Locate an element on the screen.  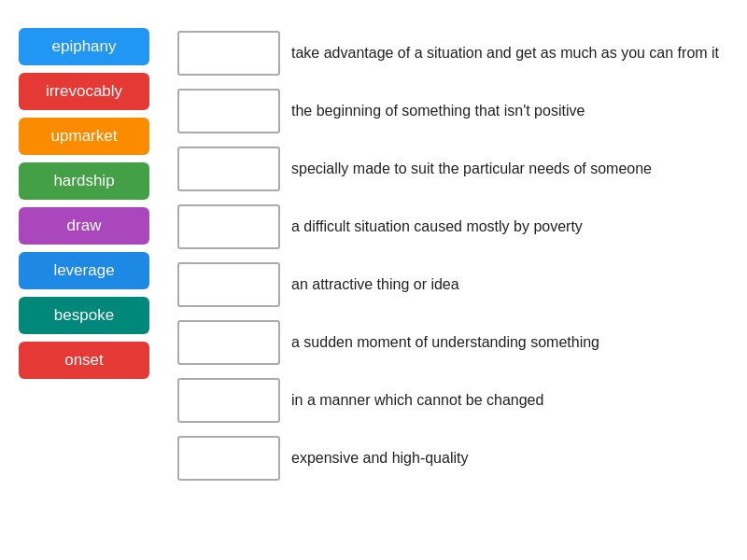
word-btn-epiphany: epiphany is located at coordinates (84, 47).